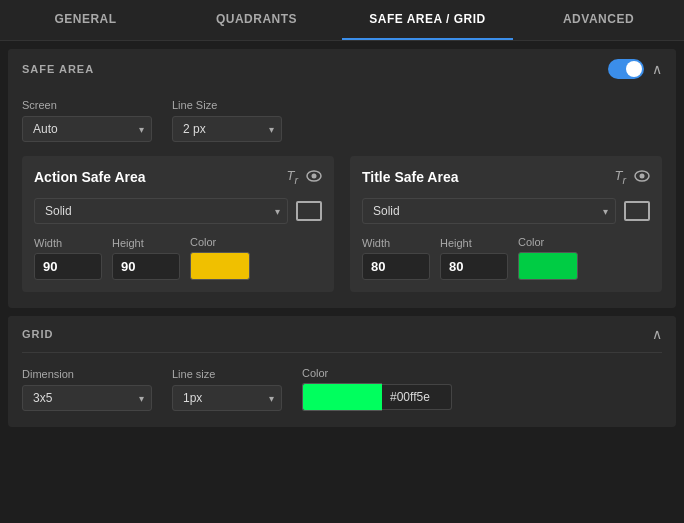 The image size is (684, 523). I want to click on grid-dimension-group: Dimension 3x5 2x2 4x4 ▾, so click(87, 390).